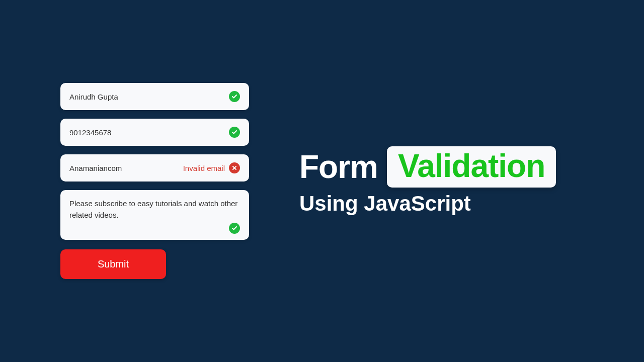 The image size is (644, 362). I want to click on heading-word-form: Form, so click(339, 167).